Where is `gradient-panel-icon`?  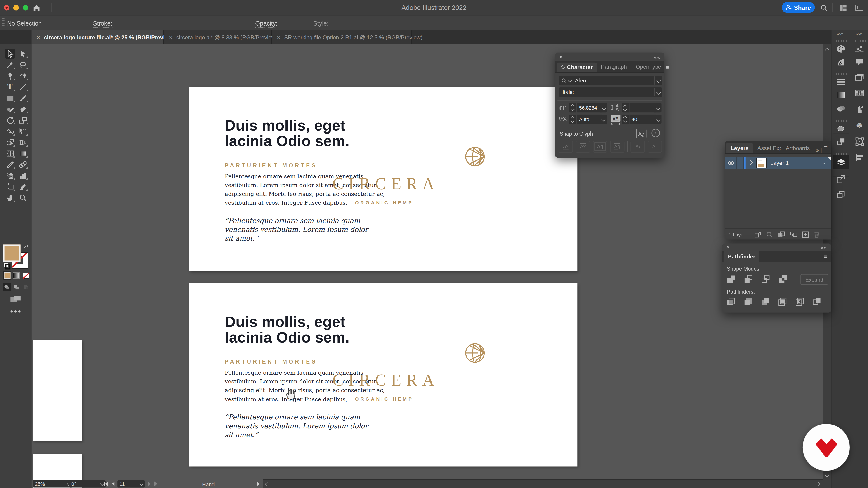 gradient-panel-icon is located at coordinates (841, 95).